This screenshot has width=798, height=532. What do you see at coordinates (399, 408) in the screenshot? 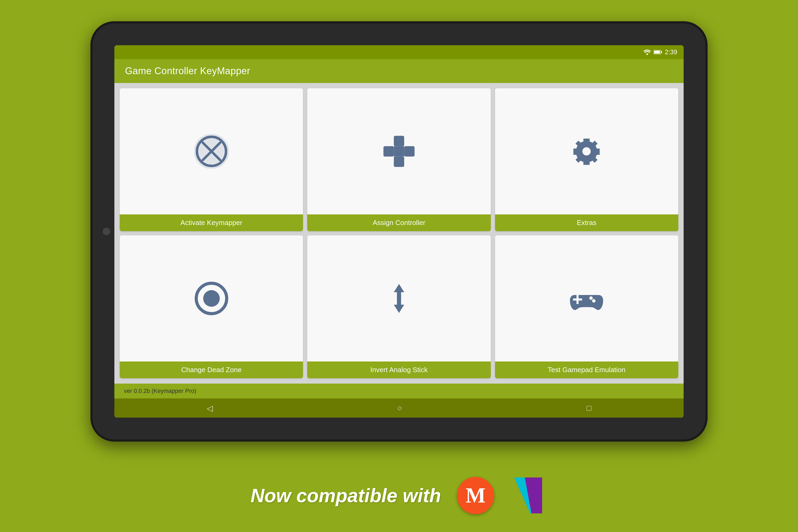
I see `nav-bar: ◁ ○ □` at bounding box center [399, 408].